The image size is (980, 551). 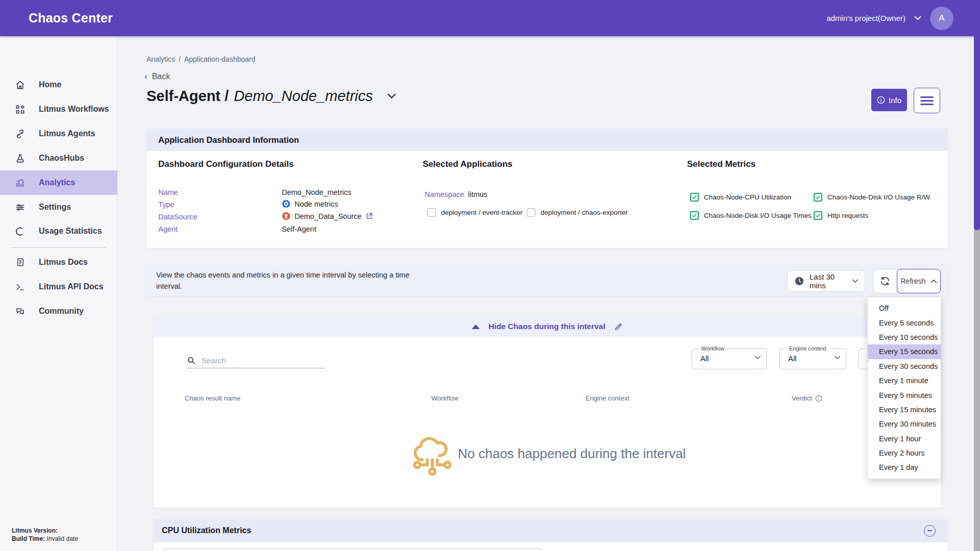 I want to click on column-verdict: Verdict, so click(x=807, y=398).